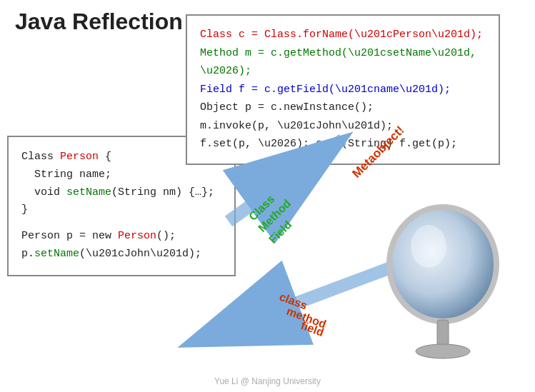 The width and height of the screenshot is (535, 392). I want to click on mirror-frame, so click(443, 264).